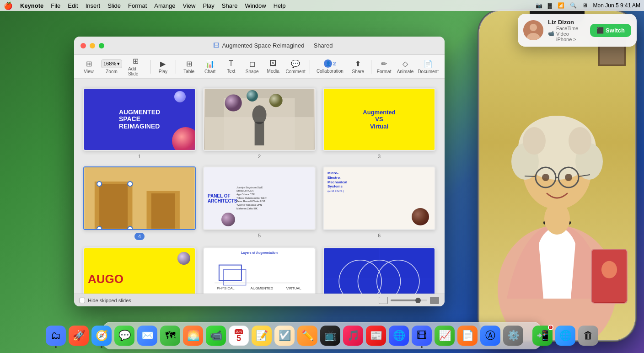 The image size is (644, 353). Describe the element at coordinates (418, 300) in the screenshot. I see `zoom-slider-thumb` at that location.